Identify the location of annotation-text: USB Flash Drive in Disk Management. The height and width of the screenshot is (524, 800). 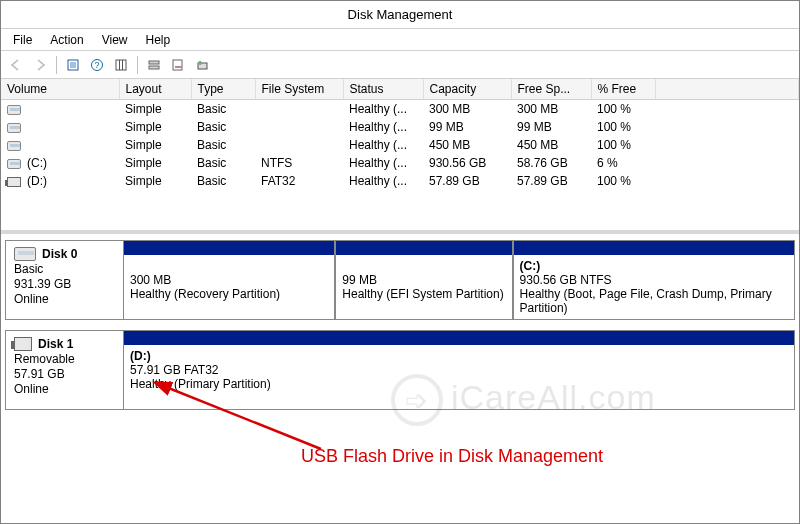
(452, 456).